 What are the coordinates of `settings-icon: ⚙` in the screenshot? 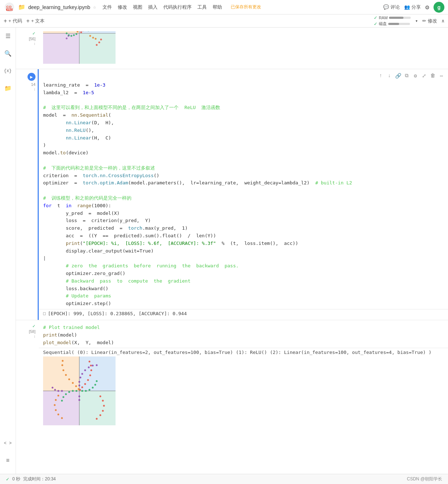 It's located at (427, 7).